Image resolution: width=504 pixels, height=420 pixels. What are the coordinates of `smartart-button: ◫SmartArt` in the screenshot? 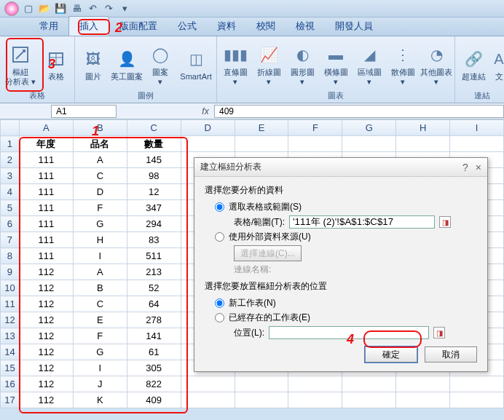 It's located at (196, 64).